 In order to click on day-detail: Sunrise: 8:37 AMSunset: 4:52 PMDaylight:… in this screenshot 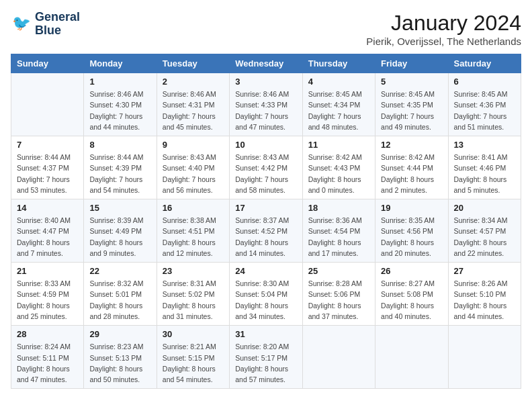, I will do `click(266, 236)`.